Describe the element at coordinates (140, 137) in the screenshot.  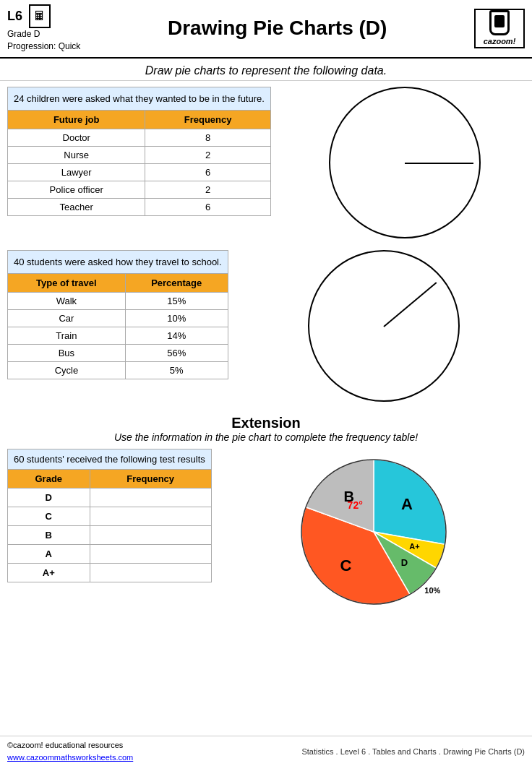
I see `table-row: Doctor 8` at that location.